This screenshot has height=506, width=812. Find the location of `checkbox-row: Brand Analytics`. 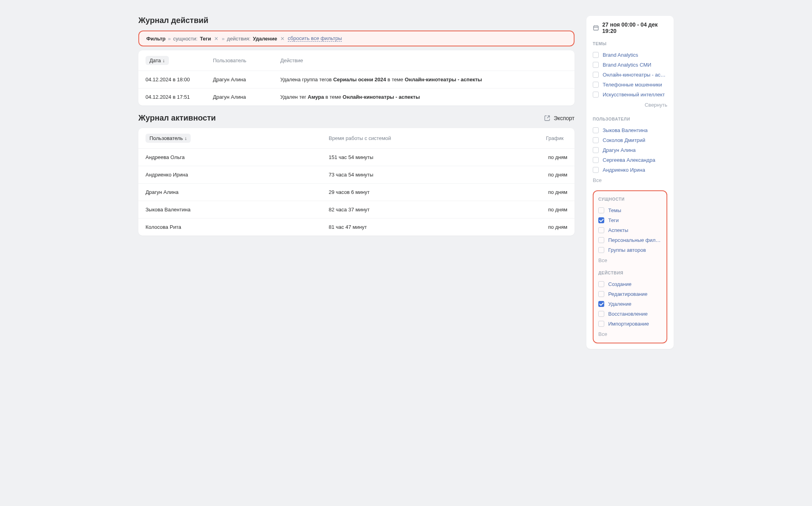

checkbox-row: Brand Analytics is located at coordinates (630, 55).